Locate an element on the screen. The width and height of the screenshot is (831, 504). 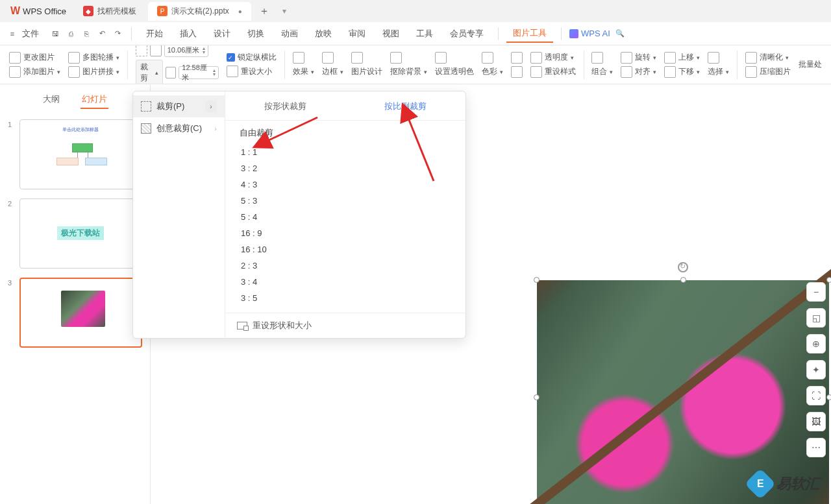
effects-icon is located at coordinates (299, 58).